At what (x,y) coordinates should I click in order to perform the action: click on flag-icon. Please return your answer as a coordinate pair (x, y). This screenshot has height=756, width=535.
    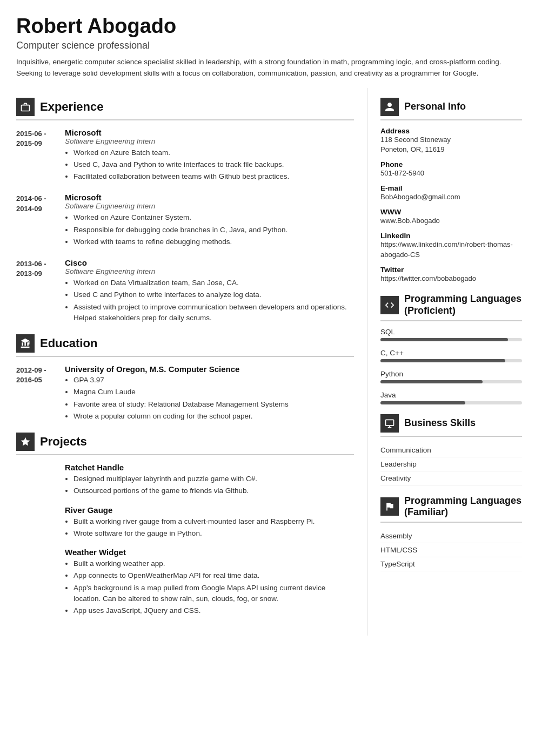
    Looking at the image, I should click on (390, 507).